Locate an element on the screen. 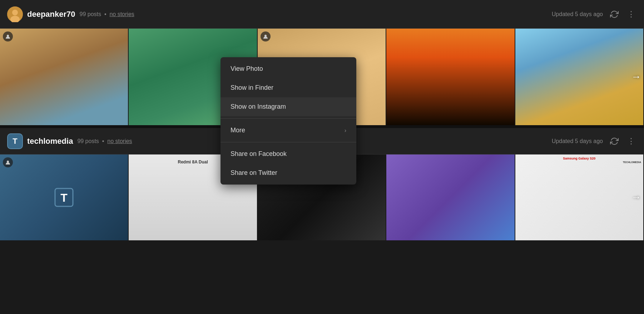 The width and height of the screenshot is (644, 314). menu-item-show-in-finder: Show in Finder is located at coordinates (288, 88).